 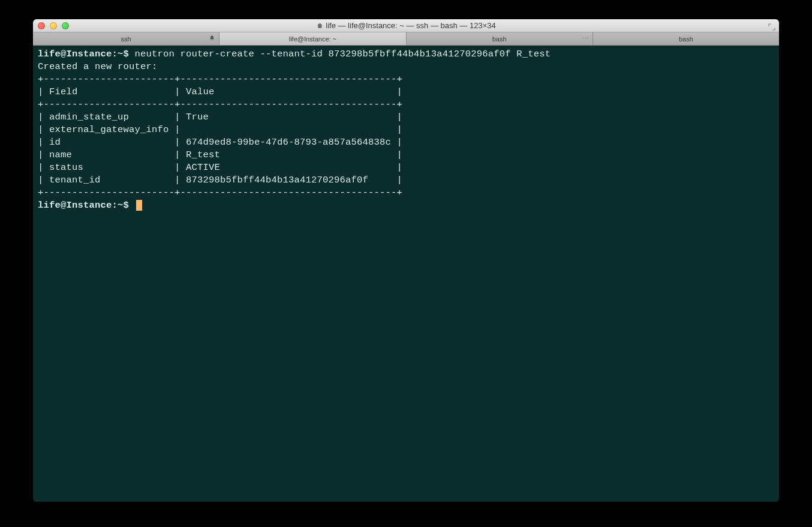 I want to click on tabbar: ssh life@Instance: ~ bash ⋯ bash, so click(x=406, y=39).